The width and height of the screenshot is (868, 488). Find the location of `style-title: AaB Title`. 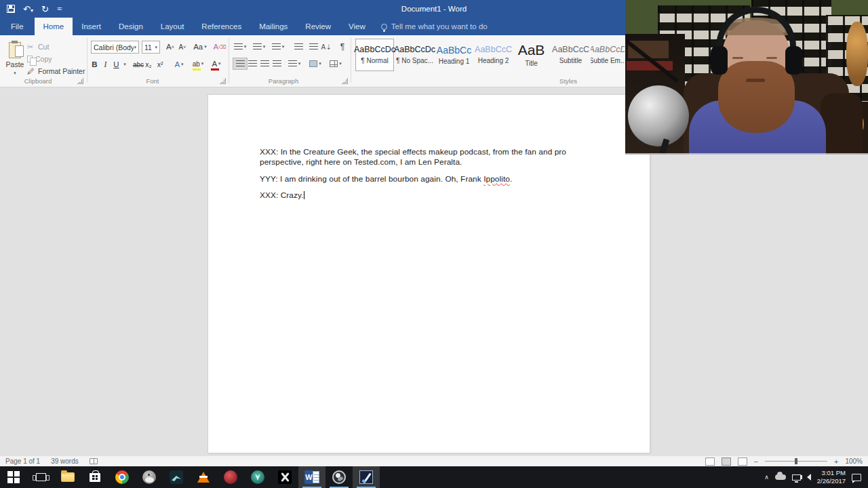

style-title: AaB Title is located at coordinates (532, 55).